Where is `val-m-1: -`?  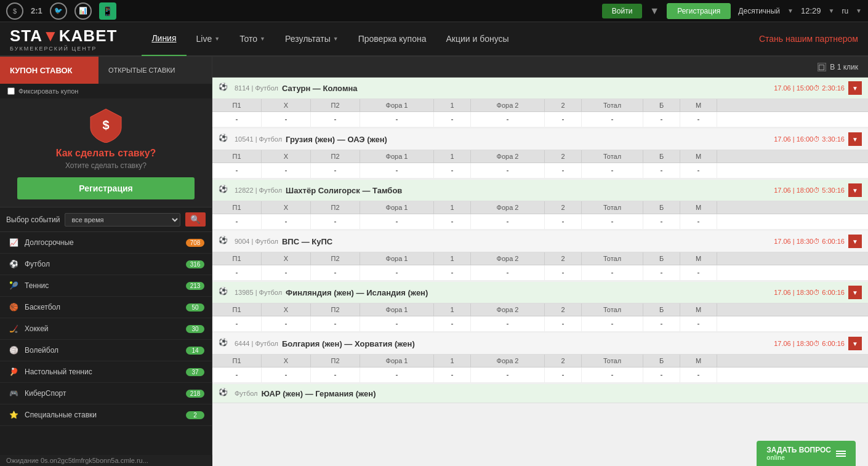 val-m-1: - is located at coordinates (699, 119).